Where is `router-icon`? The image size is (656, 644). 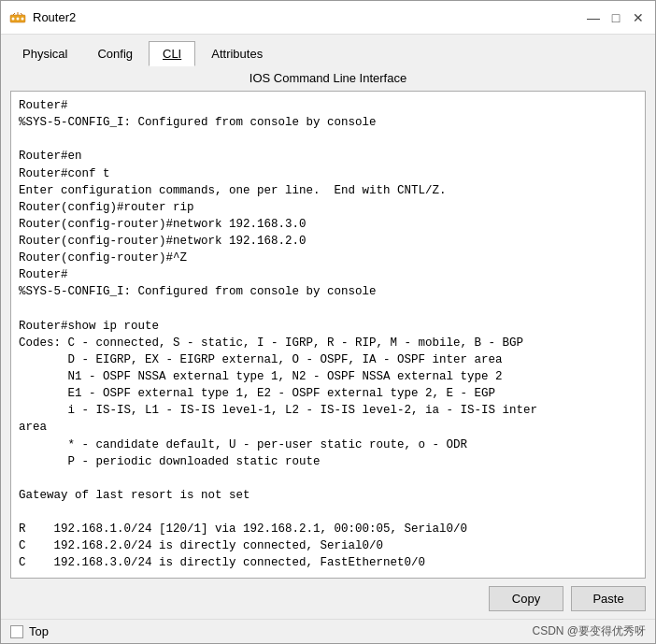 router-icon is located at coordinates (18, 18).